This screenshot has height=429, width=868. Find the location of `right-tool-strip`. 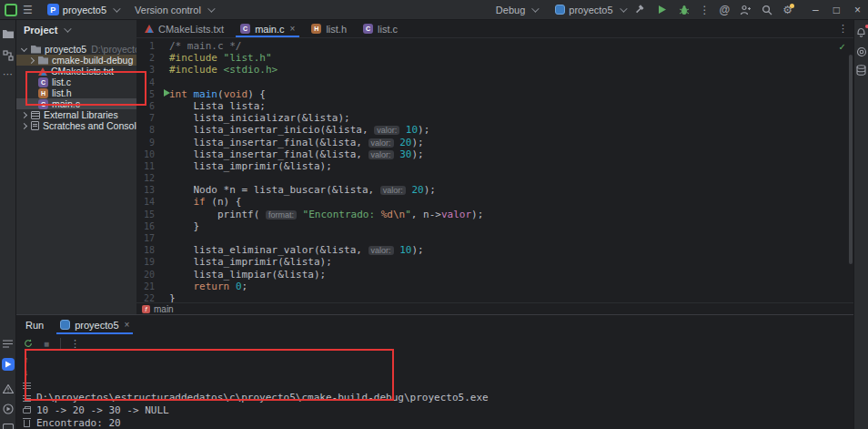

right-tool-strip is located at coordinates (861, 224).